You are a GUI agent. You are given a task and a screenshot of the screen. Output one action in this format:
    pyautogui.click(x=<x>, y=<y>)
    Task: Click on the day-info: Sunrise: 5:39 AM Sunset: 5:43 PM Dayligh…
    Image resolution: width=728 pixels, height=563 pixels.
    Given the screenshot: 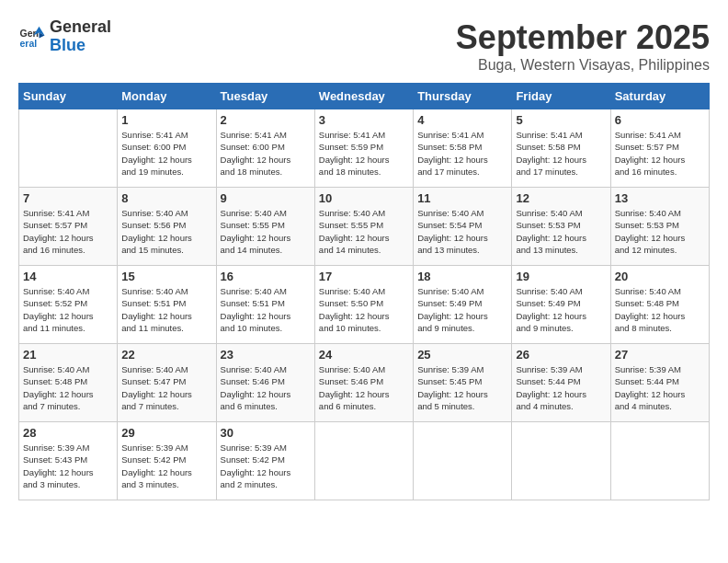 What is the action you would take?
    pyautogui.click(x=68, y=465)
    